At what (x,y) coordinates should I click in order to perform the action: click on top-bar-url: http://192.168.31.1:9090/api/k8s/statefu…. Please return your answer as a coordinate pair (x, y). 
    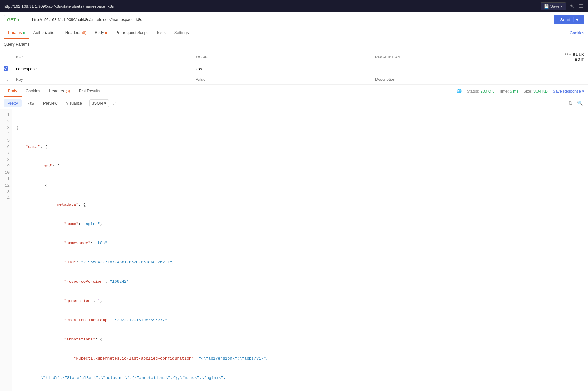
    Looking at the image, I should click on (59, 6).